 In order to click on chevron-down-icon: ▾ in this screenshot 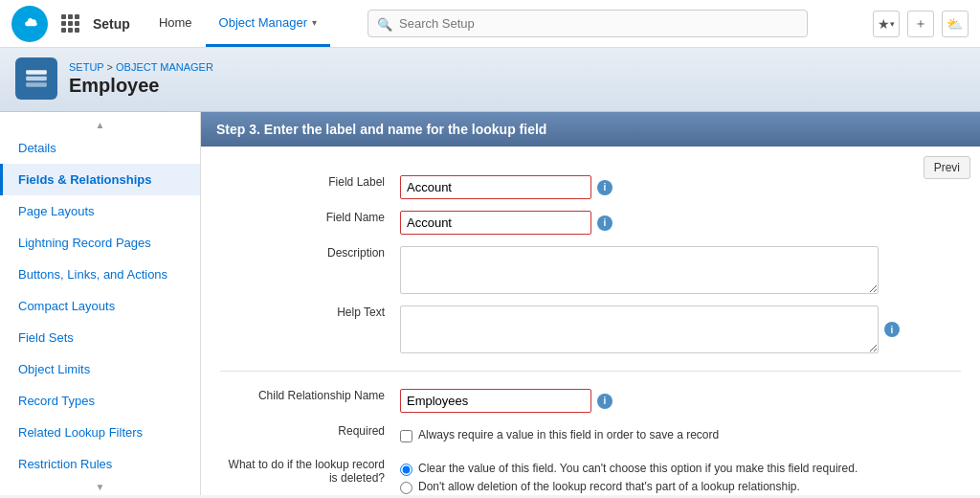, I will do `click(314, 23)`.